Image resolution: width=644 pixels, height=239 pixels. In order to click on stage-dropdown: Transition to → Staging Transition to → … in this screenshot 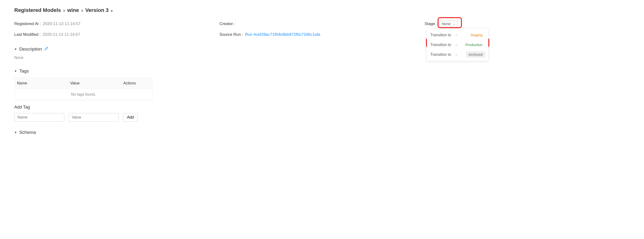, I will do `click(458, 45)`.